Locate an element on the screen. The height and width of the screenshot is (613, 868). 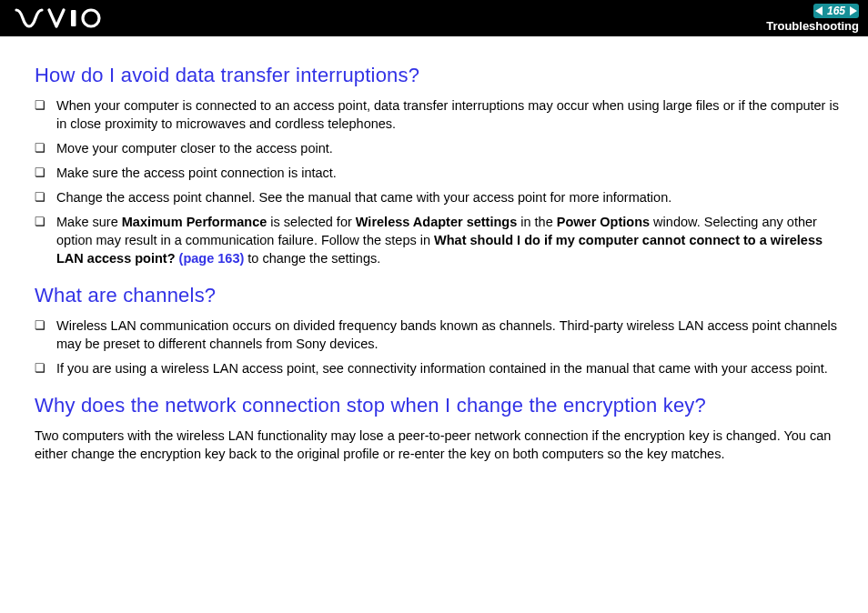
text-span: to change the settings. is located at coordinates (312, 258).